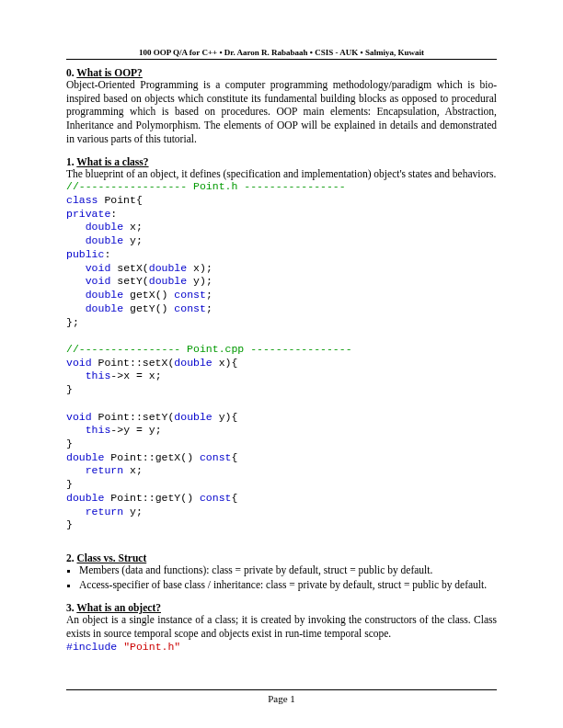  I want to click on code-text: setY(, so click(129, 281).